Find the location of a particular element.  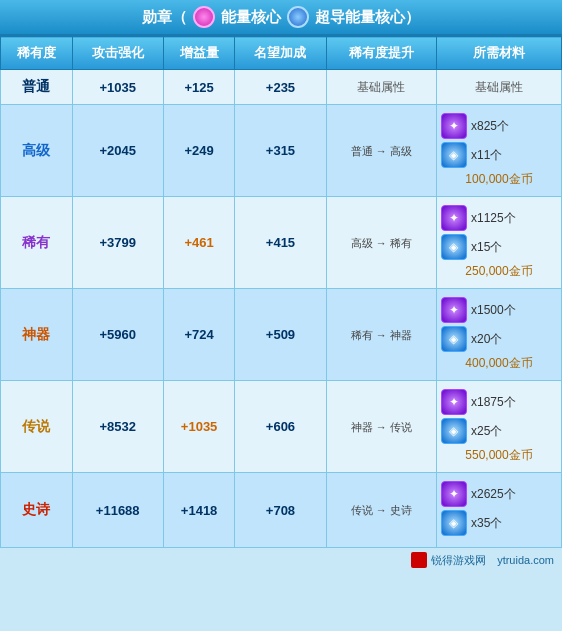

material-count: x20个 is located at coordinates (486, 340).